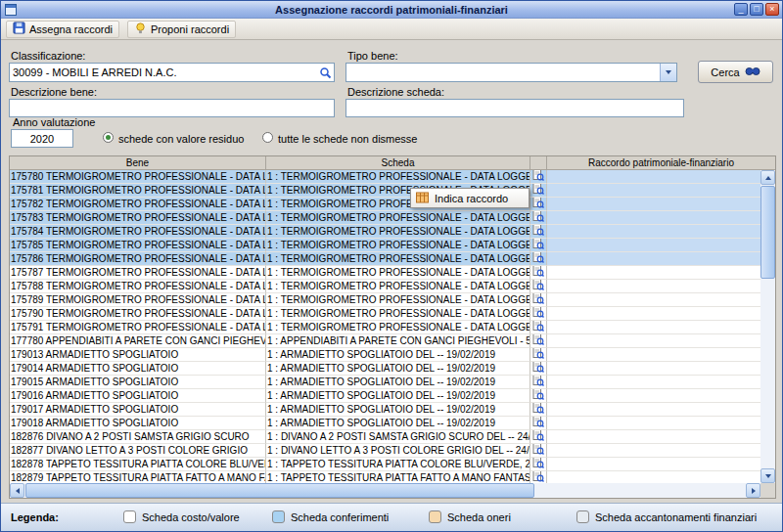 This screenshot has width=783, height=532. Describe the element at coordinates (386, 204) in the screenshot. I see `table-row: 175782 TERMOIGROMETRO PROFESSIONALE - DA…` at that location.